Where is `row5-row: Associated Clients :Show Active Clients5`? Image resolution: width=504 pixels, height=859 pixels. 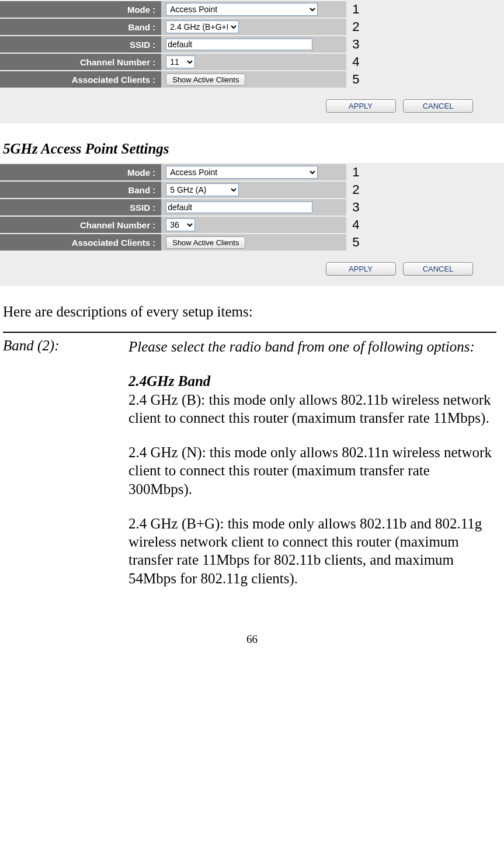 row5-row: Associated Clients :Show Active Clients5 is located at coordinates (184, 242).